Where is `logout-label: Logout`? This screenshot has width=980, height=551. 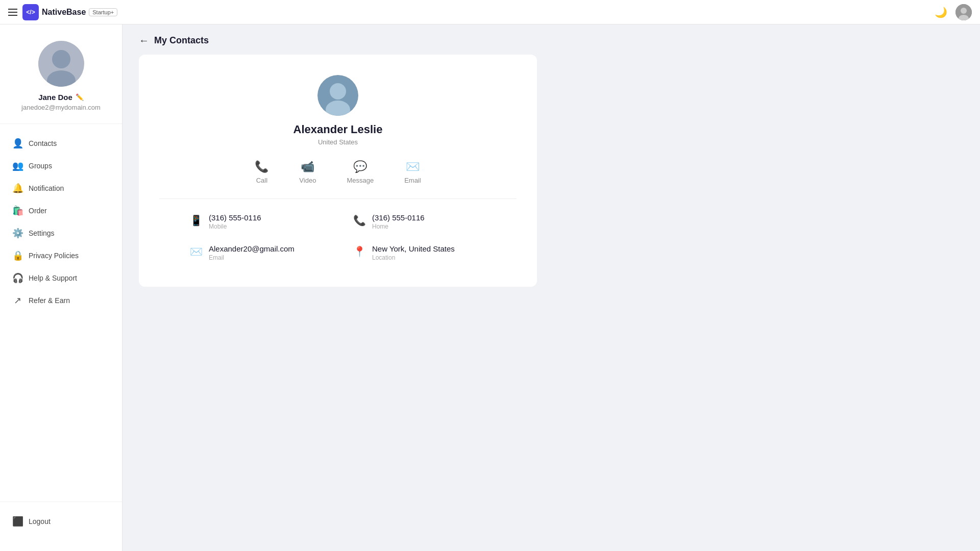
logout-label: Logout is located at coordinates (40, 521).